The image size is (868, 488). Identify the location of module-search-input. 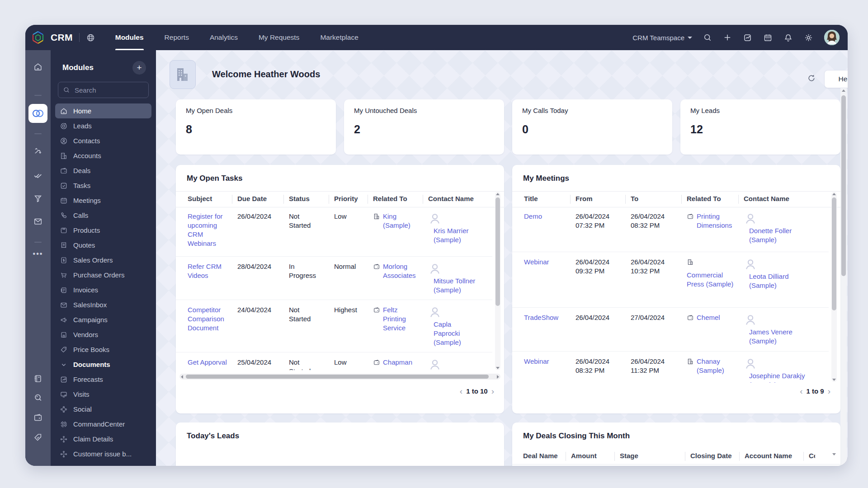
(108, 90).